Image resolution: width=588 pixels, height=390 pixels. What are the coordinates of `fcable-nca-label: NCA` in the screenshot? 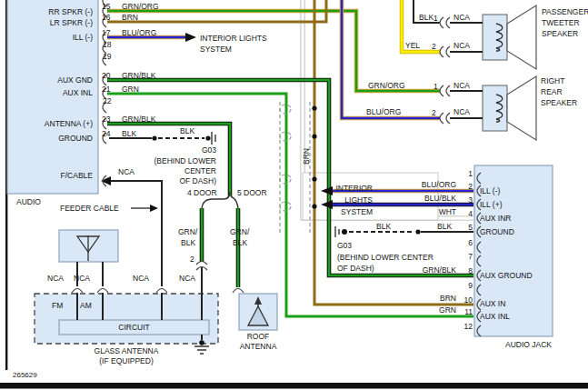 It's located at (126, 172).